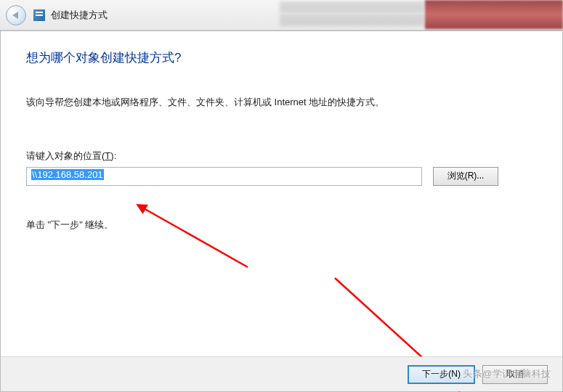 This screenshot has height=392, width=563. Describe the element at coordinates (16, 15) in the screenshot. I see `back-button` at that location.